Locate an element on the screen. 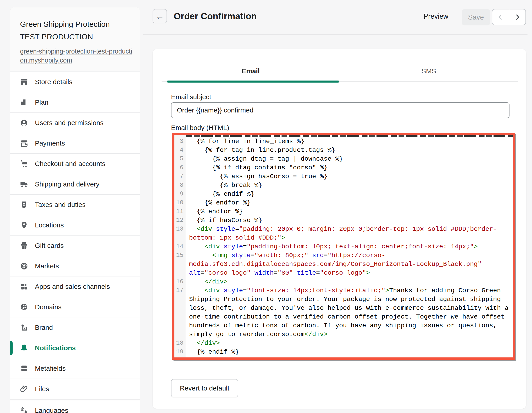 Image resolution: width=532 pixels, height=413 pixels. line-number: 7 is located at coordinates (180, 177).